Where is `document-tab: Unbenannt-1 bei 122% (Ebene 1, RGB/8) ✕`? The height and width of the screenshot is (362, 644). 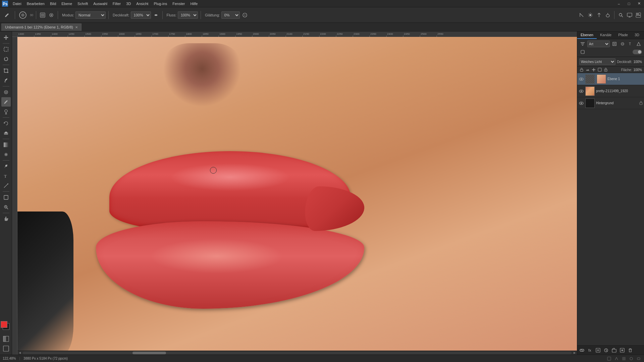 document-tab: Unbenannt-1 bei 122% (Ebene 1, RGB/8) ✕ is located at coordinates (42, 27).